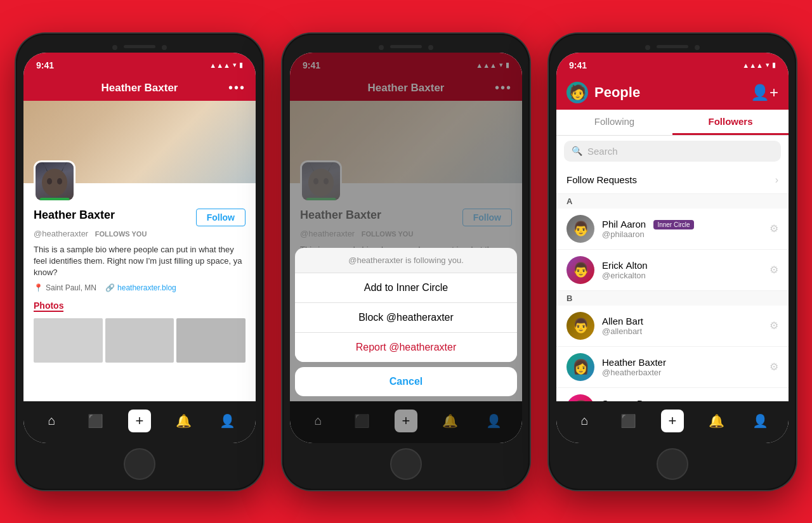 Image resolution: width=812 pixels, height=523 pixels. What do you see at coordinates (613, 265) in the screenshot?
I see `person-first-name-erick: Erick` at bounding box center [613, 265].